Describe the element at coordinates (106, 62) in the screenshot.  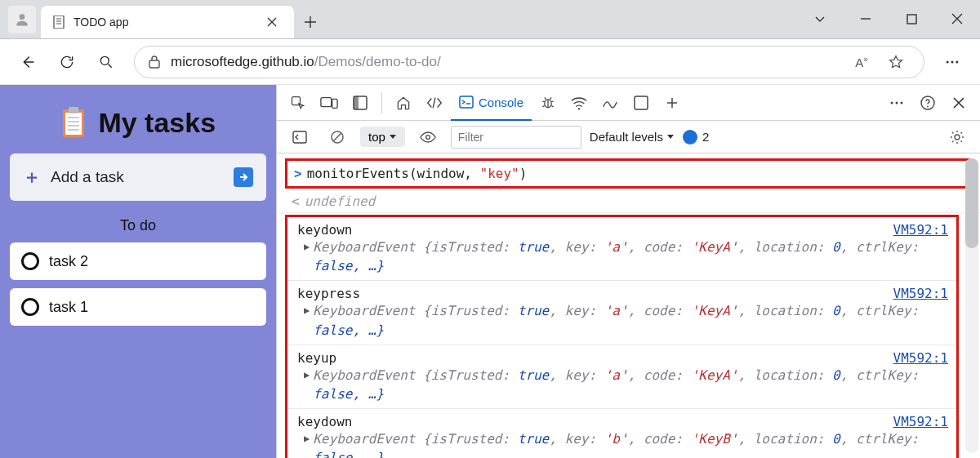
I see `search-button` at that location.